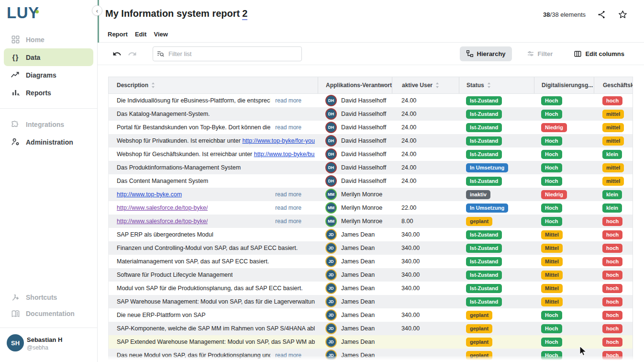 The width and height of the screenshot is (644, 362). I want to click on column-header-owner: Applikations-Verantwort..., so click(355, 85).